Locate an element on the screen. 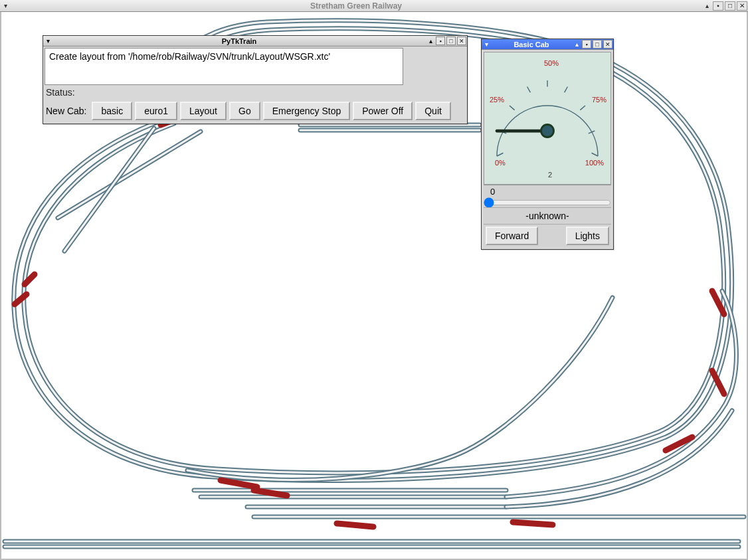 The width and height of the screenshot is (748, 560). basic-button: basic is located at coordinates (112, 111).